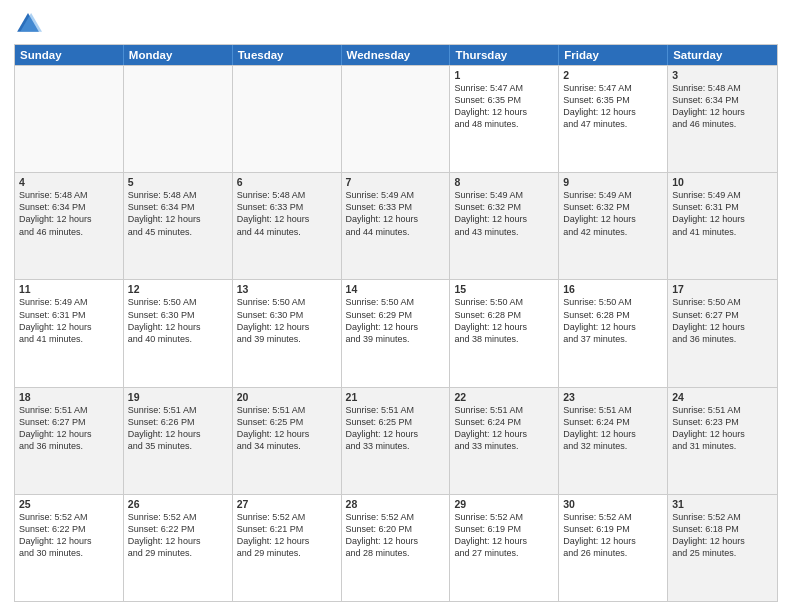  I want to click on calendar-cell-12: 12Sunrise: 5:50 AM Sunset: 6:30 PM Dayli…, so click(178, 333).